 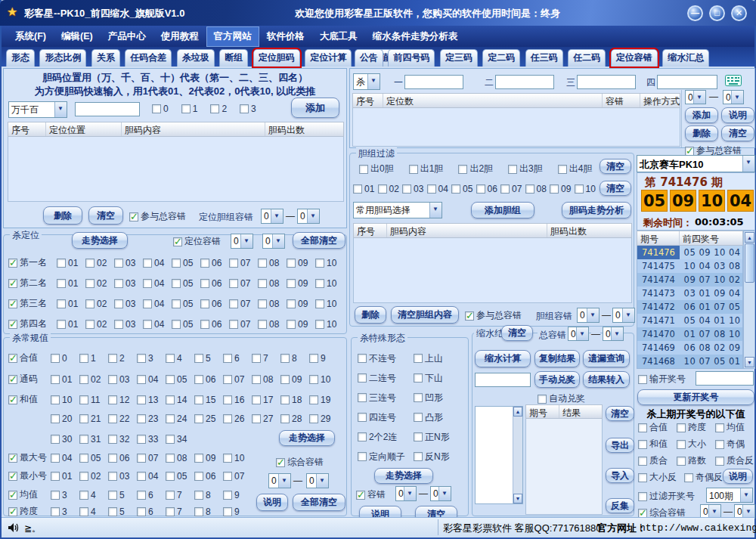 I want to click on combined-tolerance-checkbox: 综合容错, so click(x=299, y=463).